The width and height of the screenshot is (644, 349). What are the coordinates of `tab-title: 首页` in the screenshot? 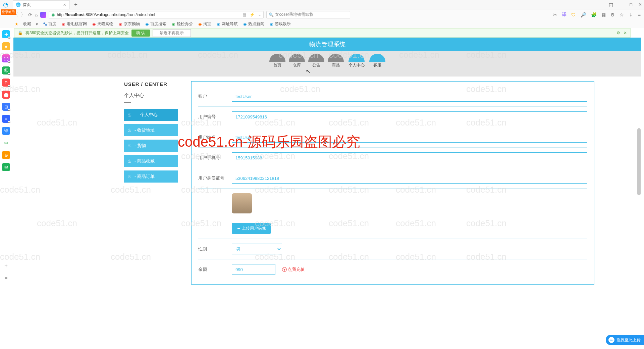 It's located at (27, 5).